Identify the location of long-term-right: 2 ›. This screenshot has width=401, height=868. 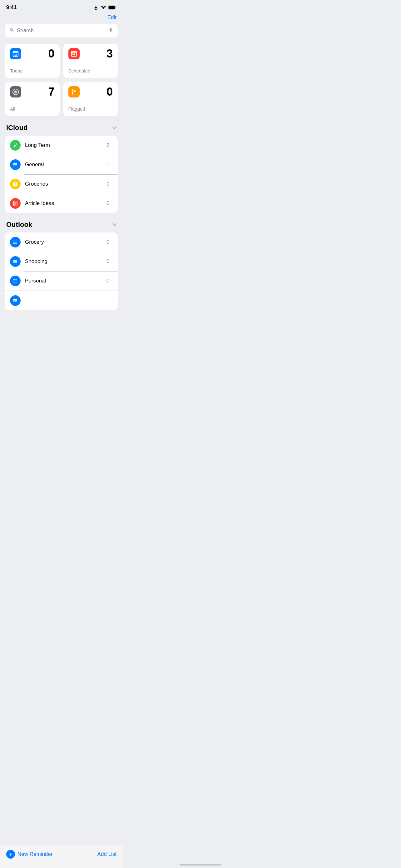
(110, 145).